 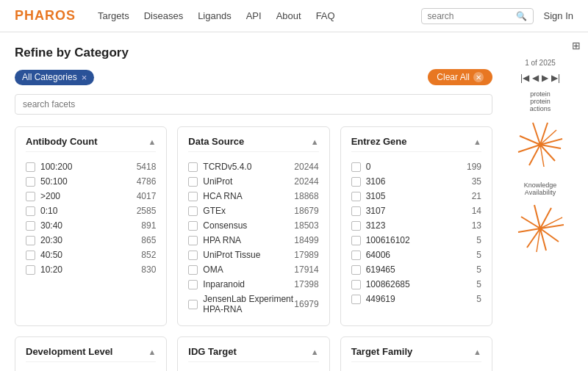 I want to click on right-panel: ✕ ⊞ 1 of 2025 |◀ ◀ ▶ ▶| proteinproteinac…, so click(x=548, y=201).